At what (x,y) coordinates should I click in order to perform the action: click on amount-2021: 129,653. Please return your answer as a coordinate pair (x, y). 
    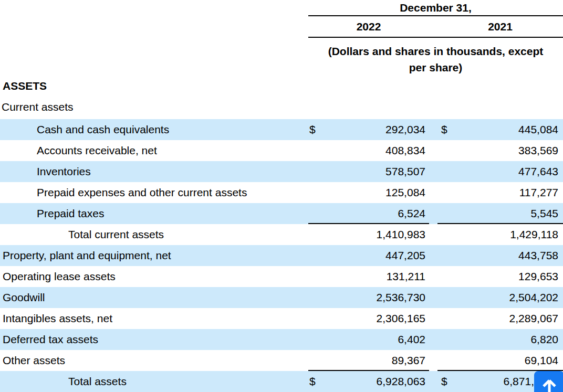
    Looking at the image, I should click on (500, 277).